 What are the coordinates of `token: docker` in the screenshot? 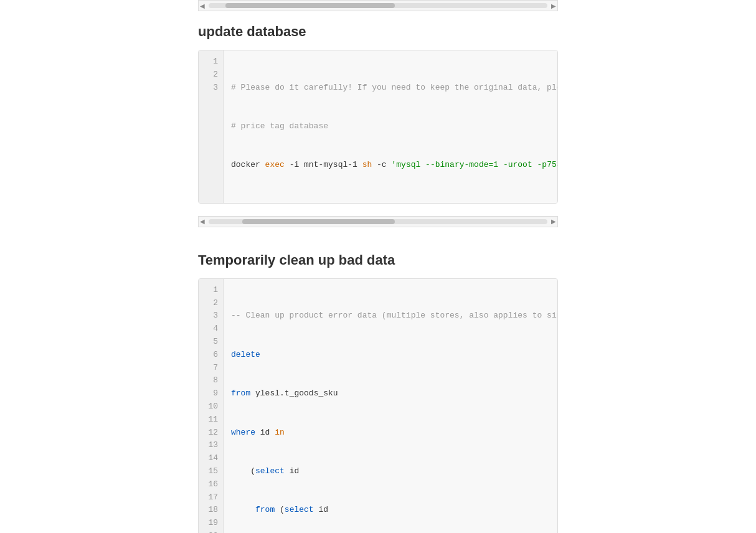 It's located at (248, 164).